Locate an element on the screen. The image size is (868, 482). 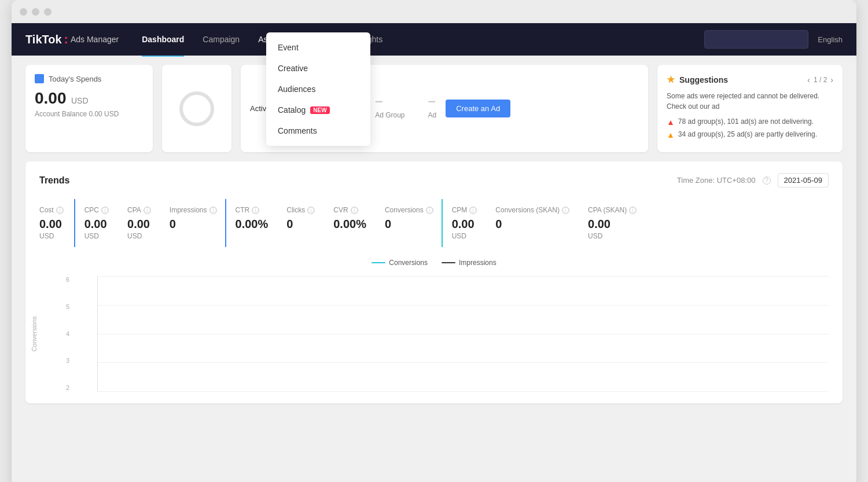
metric-cpa: CPA ⓘ 0.00 USD is located at coordinates (139, 223).